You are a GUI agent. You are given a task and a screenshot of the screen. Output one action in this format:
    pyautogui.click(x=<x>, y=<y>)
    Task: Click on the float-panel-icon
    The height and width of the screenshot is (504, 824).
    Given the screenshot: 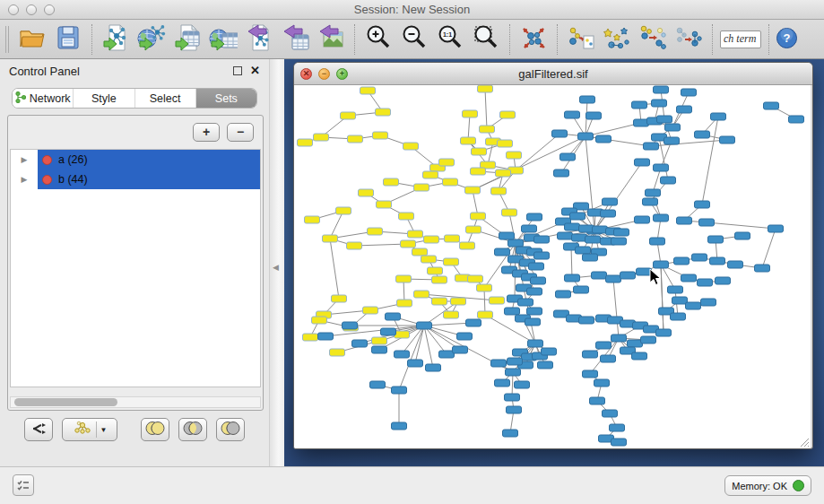 What is the action you would take?
    pyautogui.click(x=238, y=71)
    